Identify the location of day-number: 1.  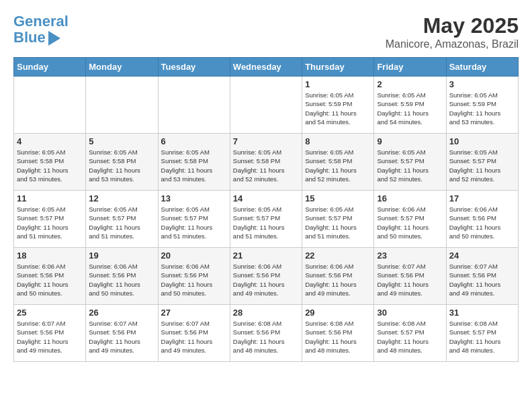
(338, 85).